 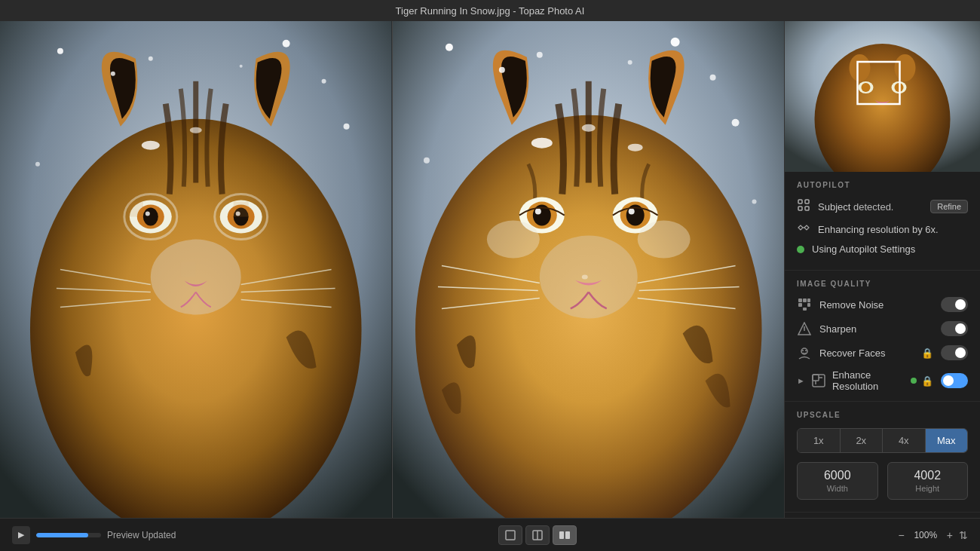 I want to click on bottom-right: − 100% + ⇅, so click(x=933, y=535).